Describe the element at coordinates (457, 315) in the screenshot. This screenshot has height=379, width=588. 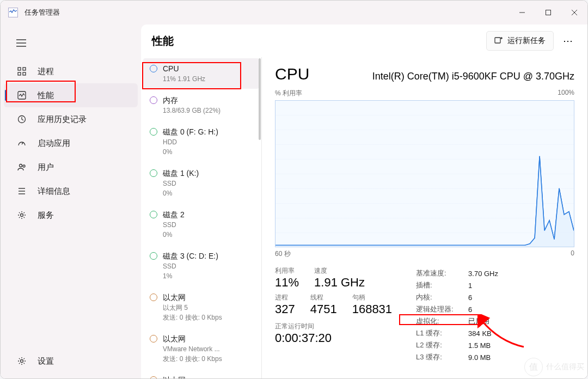
I see `stats-right-table: 基准速度:3.70 GHz插槽:1内核:6逻辑处理器:6虚拟化:已启用L1 缓存…` at that location.